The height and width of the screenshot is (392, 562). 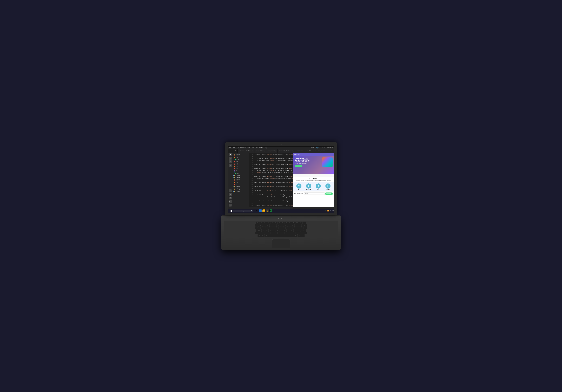 I want to click on tree-l5-alt1: Alt 1, so click(x=241, y=181).